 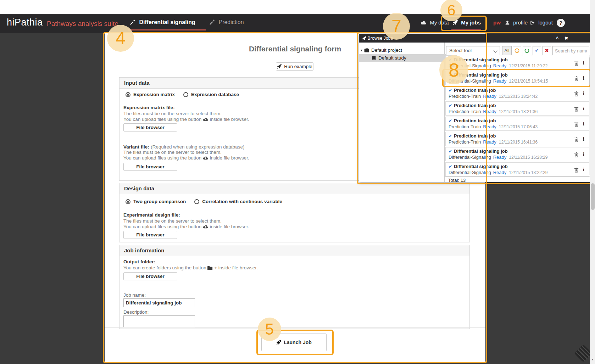 What do you see at coordinates (167, 22) in the screenshot?
I see `tab-label: Differential signaling` at bounding box center [167, 22].